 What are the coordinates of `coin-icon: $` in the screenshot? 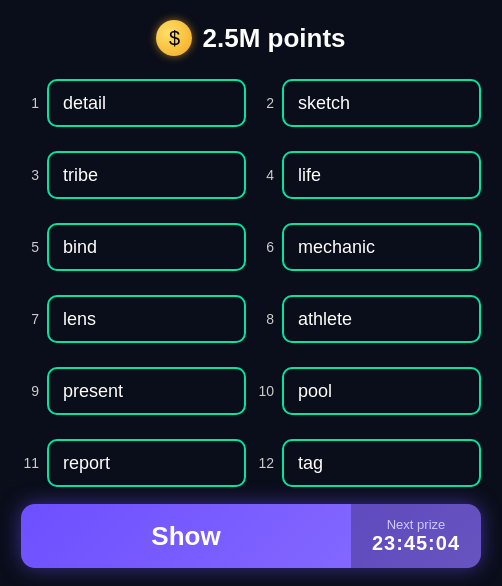 It's located at (174, 38).